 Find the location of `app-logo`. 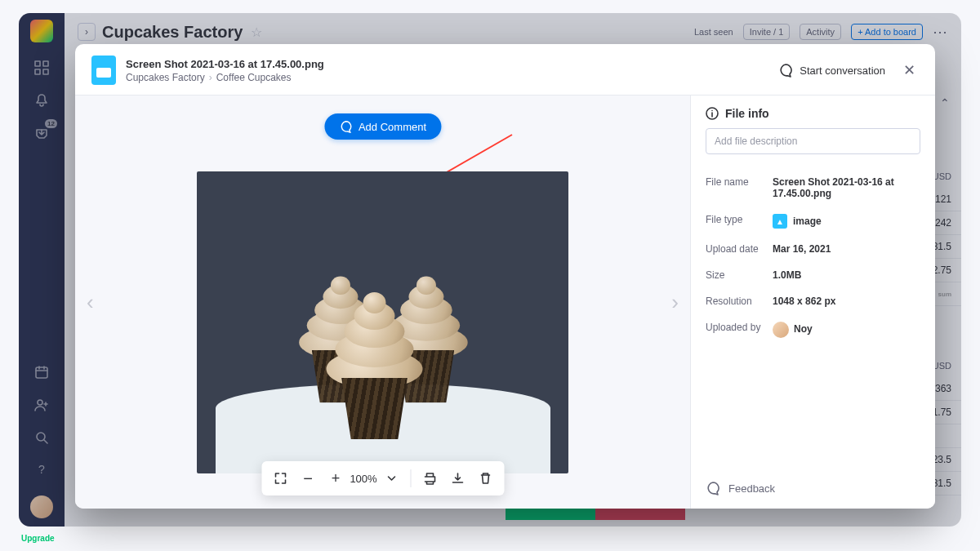

app-logo is located at coordinates (42, 31).